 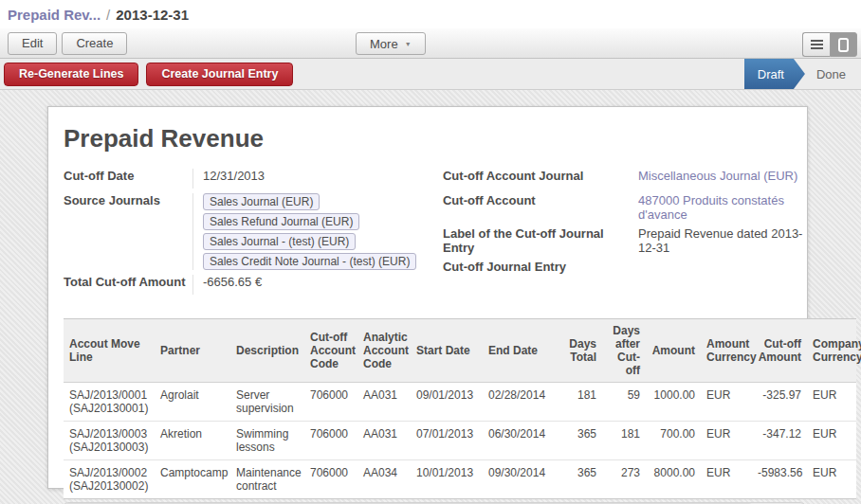 What do you see at coordinates (109, 351) in the screenshot?
I see `column-header: Accout Move Line` at bounding box center [109, 351].